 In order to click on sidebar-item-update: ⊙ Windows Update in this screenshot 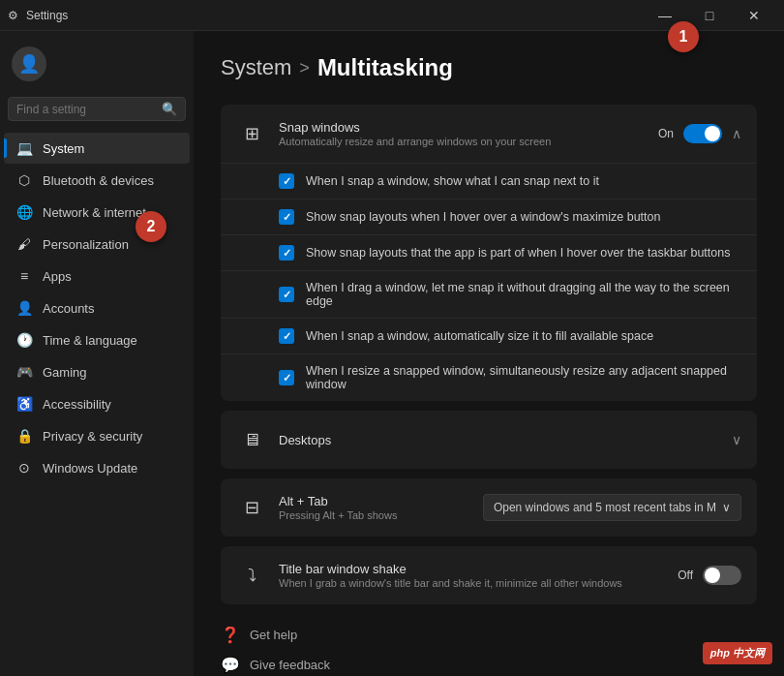, I will do `click(97, 468)`.